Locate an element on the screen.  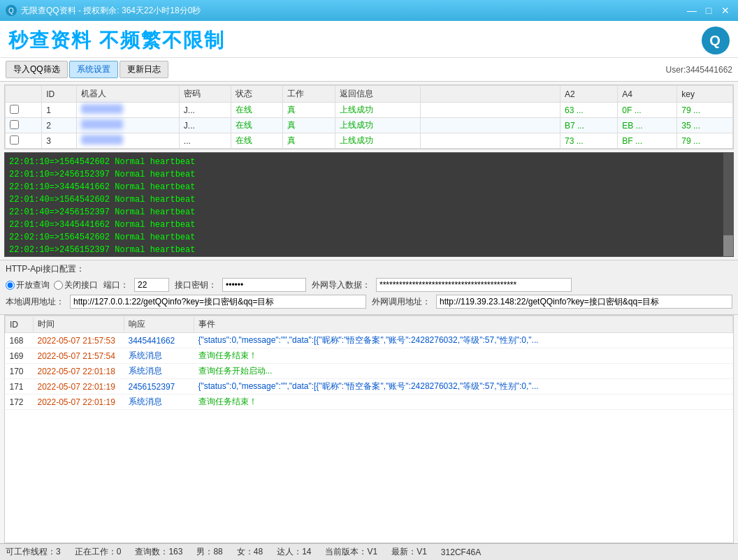
outer-data-input is located at coordinates (474, 285).